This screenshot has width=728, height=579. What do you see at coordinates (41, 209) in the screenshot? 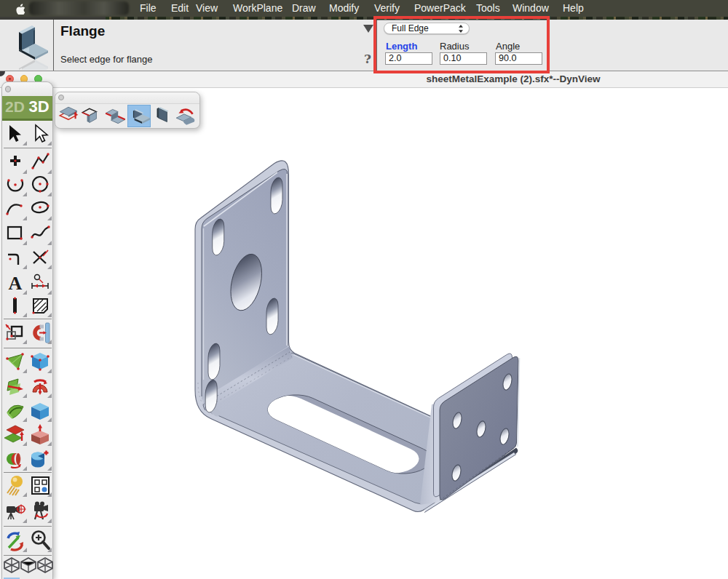
I see `tool-ellipse` at bounding box center [41, 209].